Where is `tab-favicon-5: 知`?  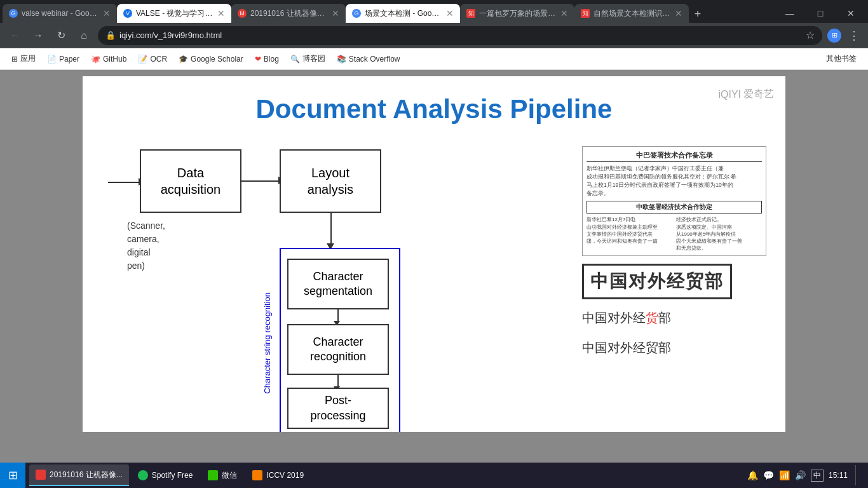
tab-favicon-5: 知 is located at coordinates (471, 13).